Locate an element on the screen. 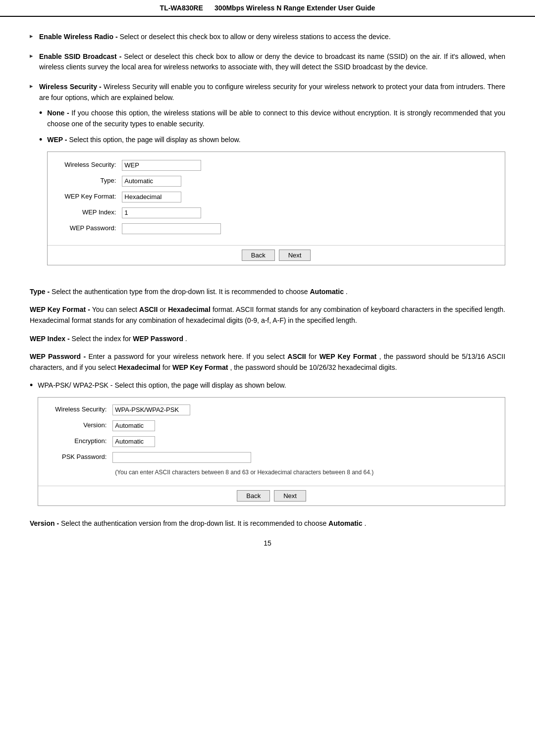 The width and height of the screenshot is (535, 756). type-description: Type - Select the authentication type fr… is located at coordinates (268, 292).